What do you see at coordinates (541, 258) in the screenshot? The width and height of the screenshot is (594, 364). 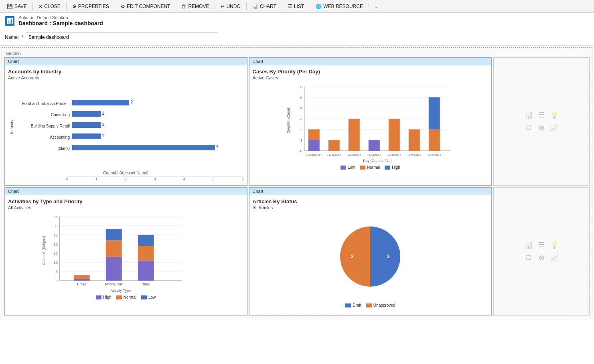 I see `circle-icon2: ⊕` at bounding box center [541, 258].